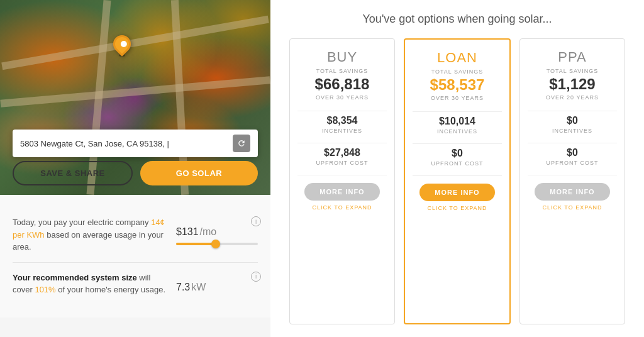 The width and height of the screenshot is (644, 337). What do you see at coordinates (73, 174) in the screenshot?
I see `save-share-button: SAVE & SHARE` at bounding box center [73, 174].